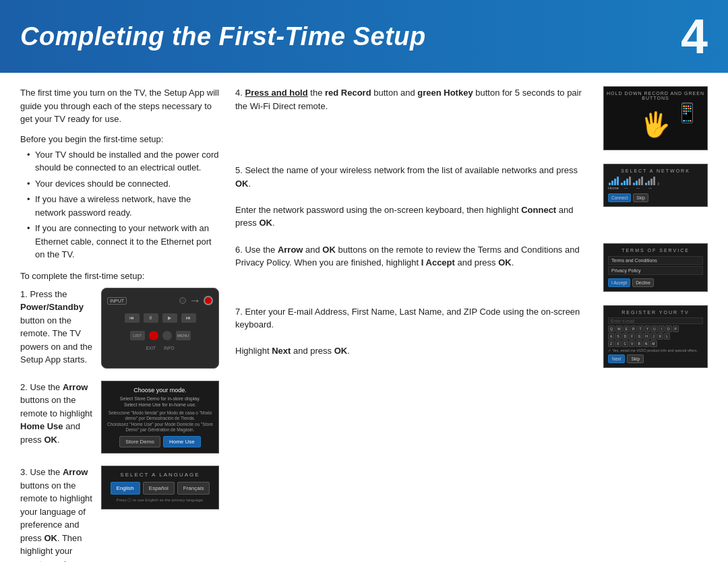  What do you see at coordinates (415, 177) in the screenshot?
I see `step-5-para1: 5. Select the name of your wireless netw…` at bounding box center [415, 177].